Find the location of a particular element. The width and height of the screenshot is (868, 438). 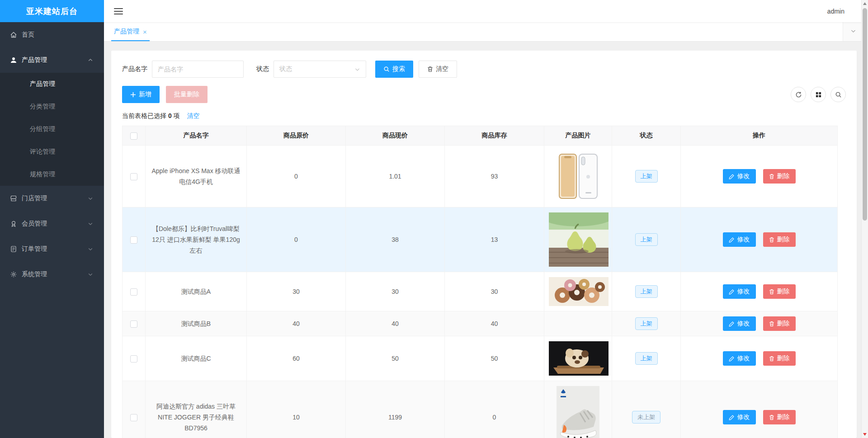

tab-product-management: 产品管理 × is located at coordinates (130, 32).